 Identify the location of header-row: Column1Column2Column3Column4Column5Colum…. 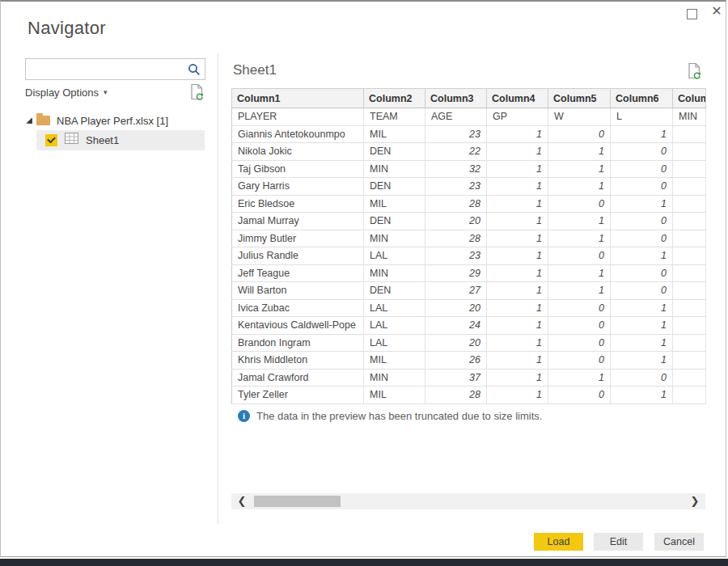
(469, 99).